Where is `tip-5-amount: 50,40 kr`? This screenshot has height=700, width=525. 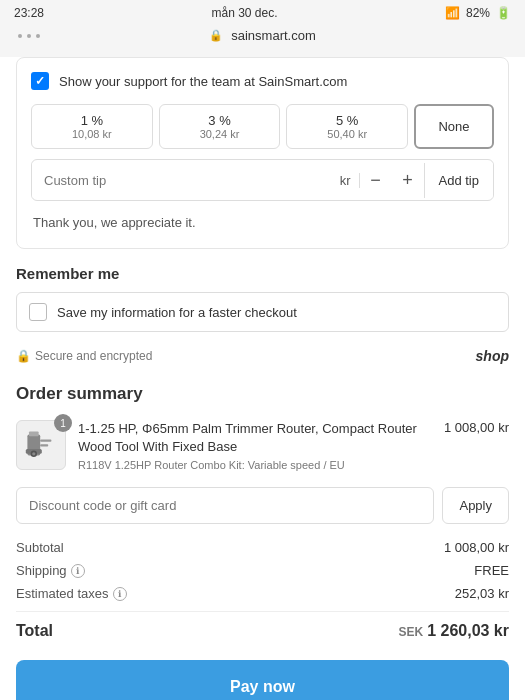 tip-5-amount: 50,40 kr is located at coordinates (347, 134).